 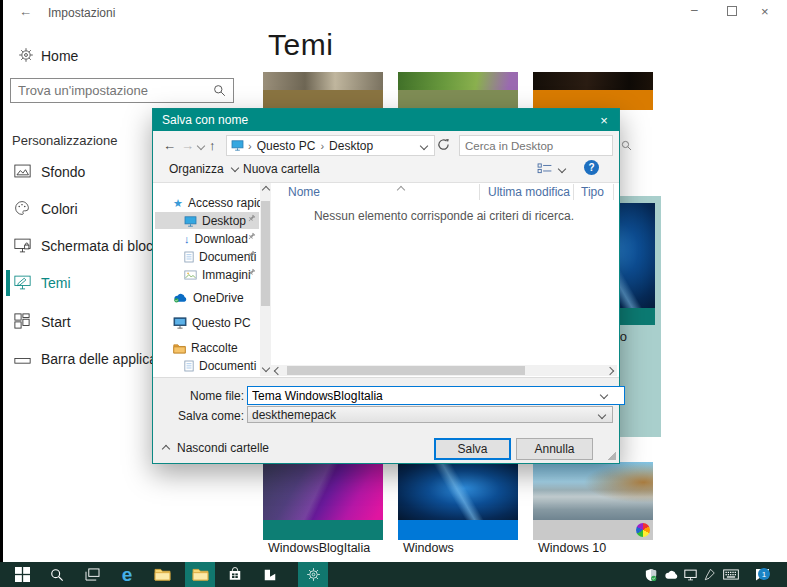 What do you see at coordinates (764, 574) in the screenshot?
I see `notification-badge: 1` at bounding box center [764, 574].